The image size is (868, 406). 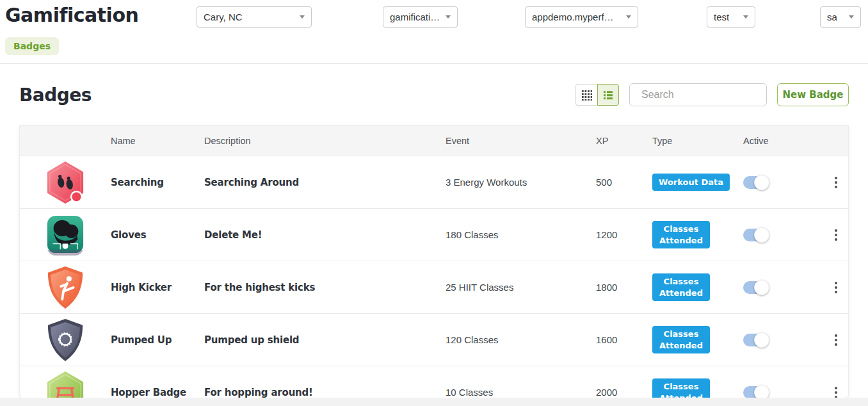 I want to click on grid-view-button, so click(x=586, y=95).